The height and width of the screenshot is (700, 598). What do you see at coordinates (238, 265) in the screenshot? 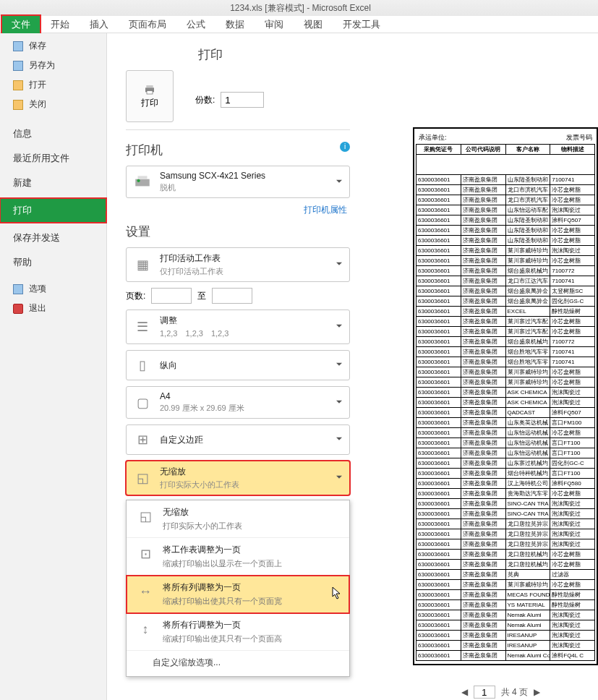
I see `print-what-dropdown: ▦ 打印活动工作表 仅打印活动工作表` at bounding box center [238, 265].